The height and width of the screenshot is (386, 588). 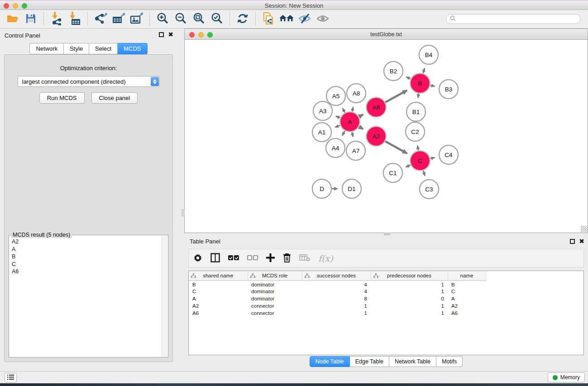 I want to click on memory-button: Memory, so click(x=566, y=377).